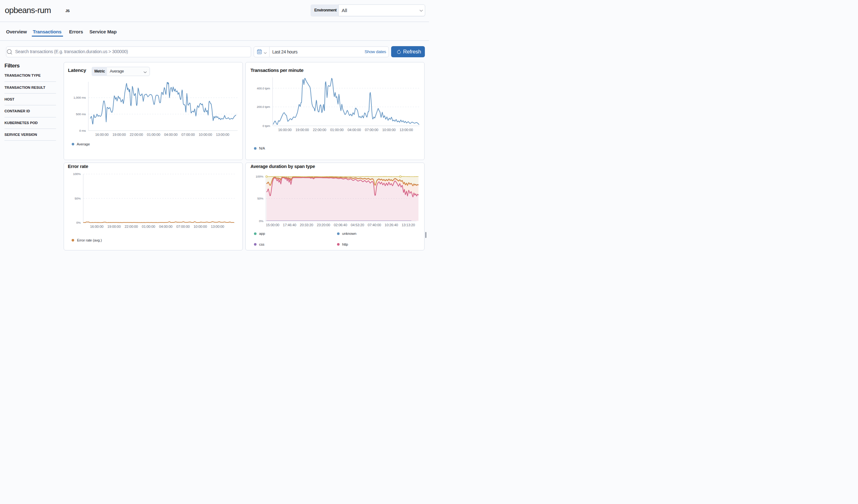  Describe the element at coordinates (263, 88) in the screenshot. I see `svg-text: 400.0 tpm` at that location.